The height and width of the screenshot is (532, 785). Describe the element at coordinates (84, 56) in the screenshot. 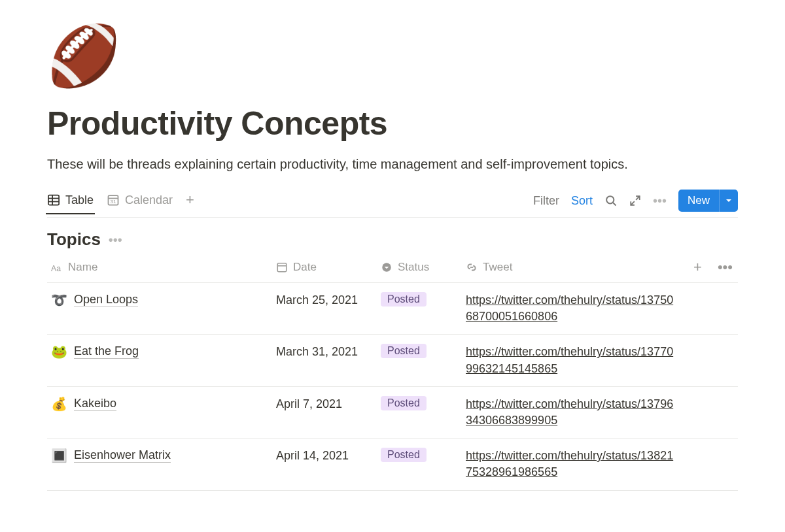

I see `page-icon: 🏈` at that location.